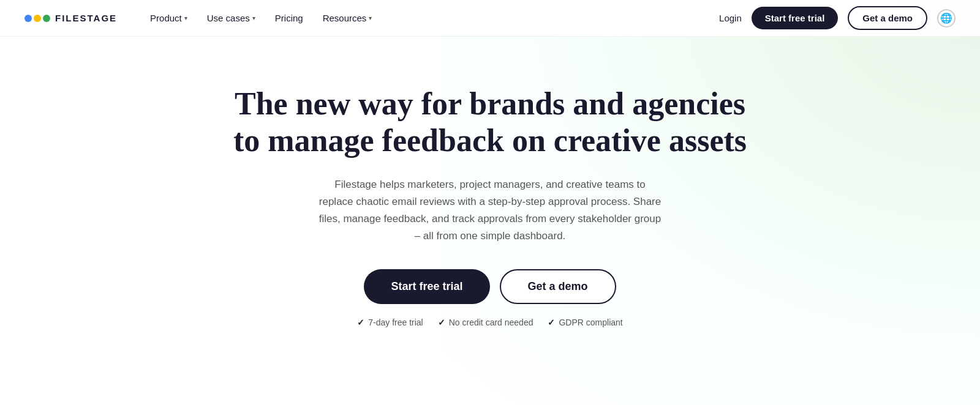 The image size is (980, 405). Describe the element at coordinates (490, 210) in the screenshot. I see `hero-subtitle: Filestage helps marketers, project manag…` at that location.